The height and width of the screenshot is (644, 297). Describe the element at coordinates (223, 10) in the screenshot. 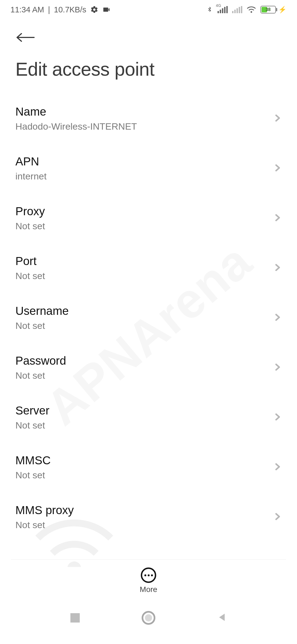

I see `signal-4g-icon: 4G` at that location.